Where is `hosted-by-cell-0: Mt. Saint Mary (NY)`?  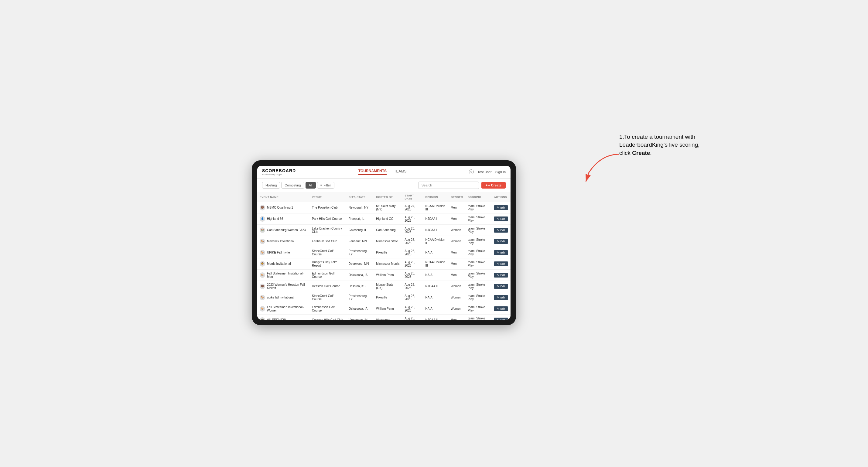 hosted-by-cell-0: Mt. Saint Mary (NY) is located at coordinates (388, 208).